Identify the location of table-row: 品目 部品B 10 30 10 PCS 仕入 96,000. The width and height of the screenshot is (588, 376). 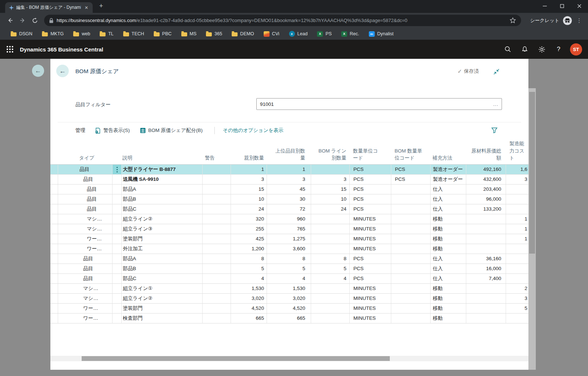
(289, 199).